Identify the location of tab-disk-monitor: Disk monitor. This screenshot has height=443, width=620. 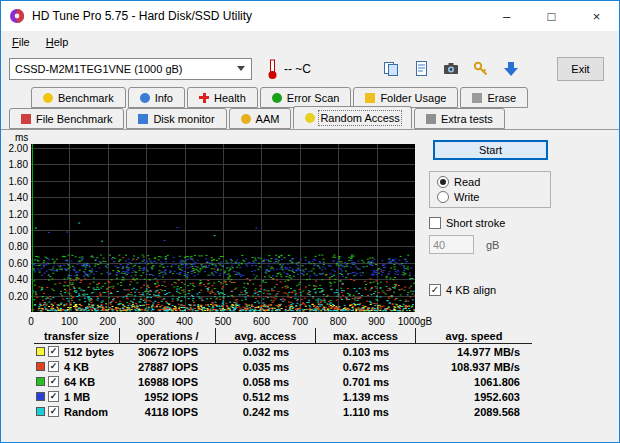
(176, 118).